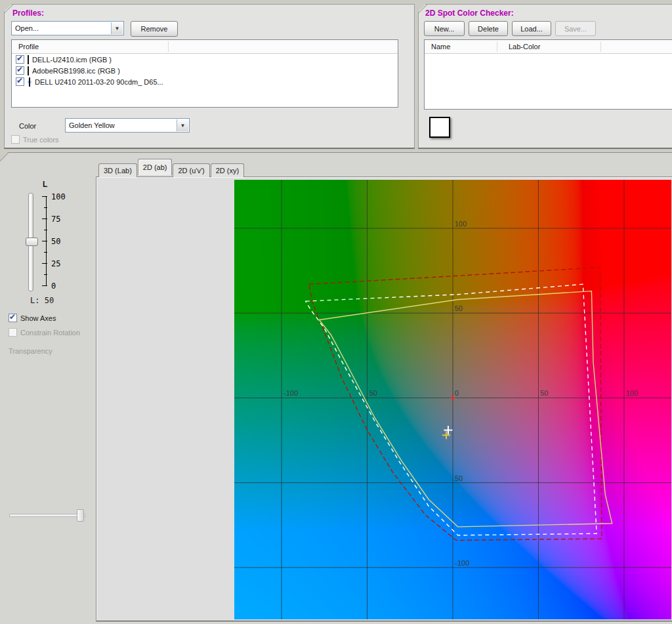 Image resolution: width=672 pixels, height=624 pixels. I want to click on profile-column-header: Profile, so click(29, 47).